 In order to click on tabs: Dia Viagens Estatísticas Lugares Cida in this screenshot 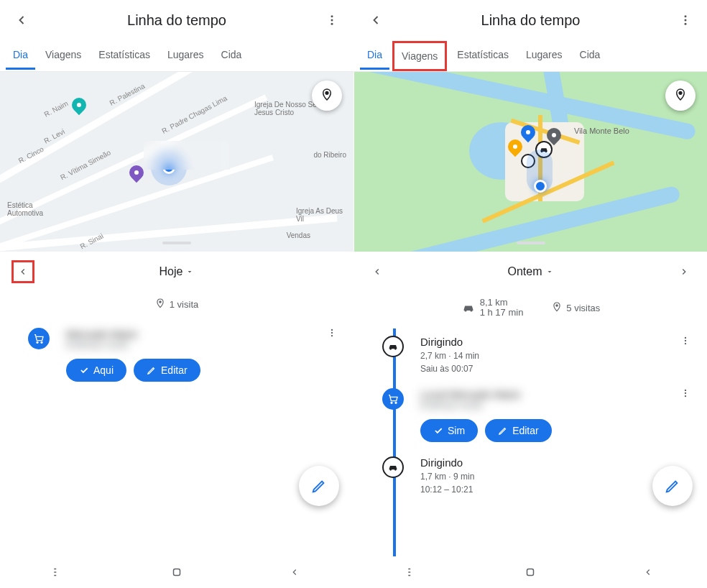, I will do `click(177, 56)`.